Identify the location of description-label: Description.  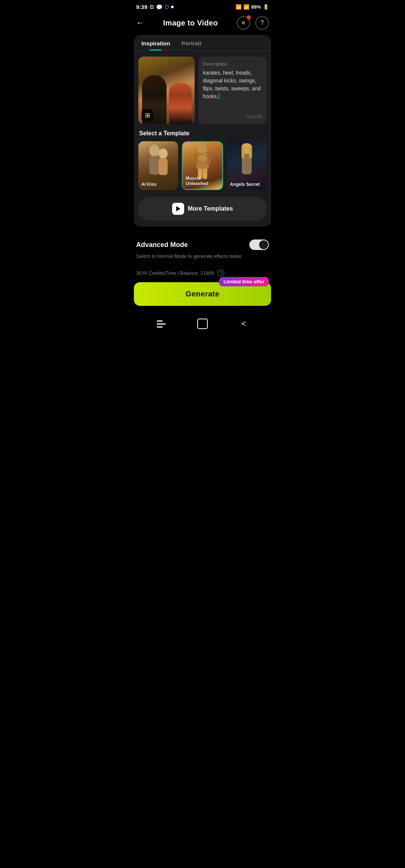
(232, 64).